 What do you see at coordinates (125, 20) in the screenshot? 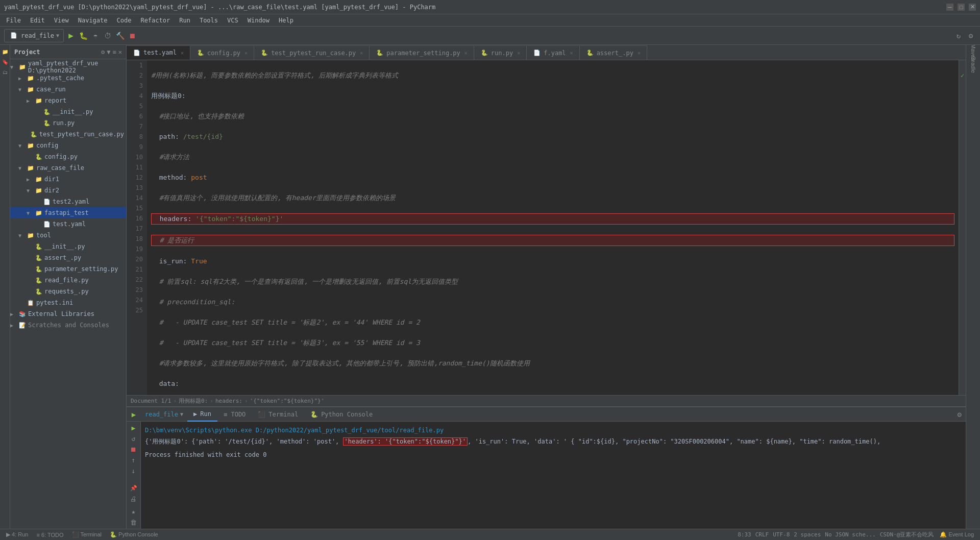
I see `menu-code: Code` at bounding box center [125, 20].